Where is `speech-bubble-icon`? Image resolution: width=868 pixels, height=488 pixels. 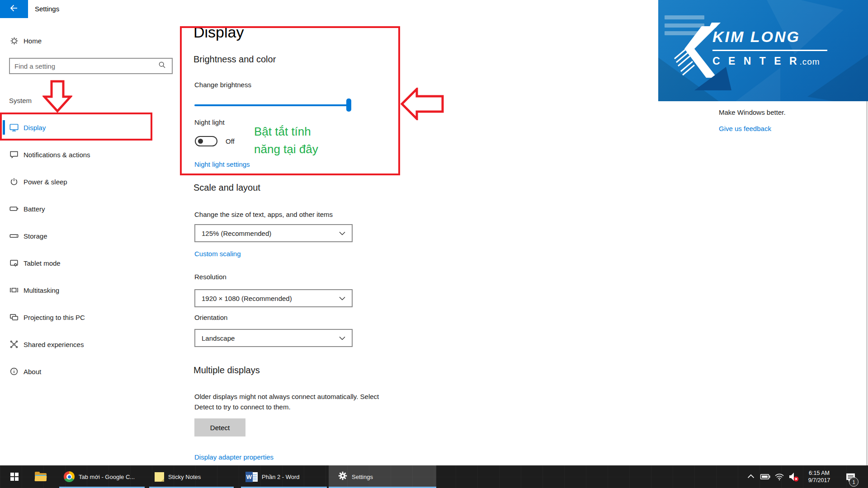
speech-bubble-icon is located at coordinates (14, 155).